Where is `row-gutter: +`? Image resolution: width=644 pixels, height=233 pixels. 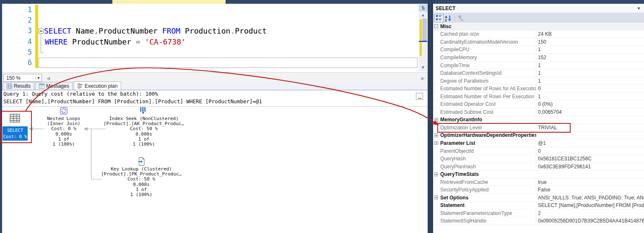 row-gutter: + is located at coordinates (436, 143).